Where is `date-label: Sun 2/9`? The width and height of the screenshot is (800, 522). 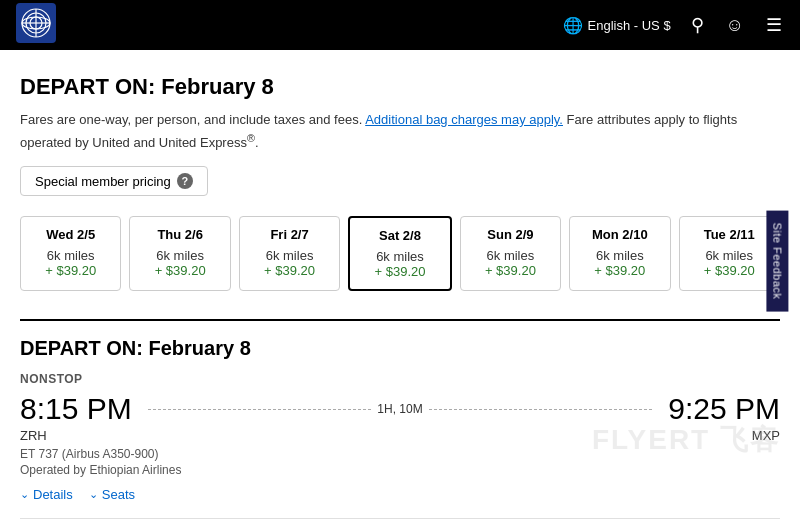 date-label: Sun 2/9 is located at coordinates (510, 234).